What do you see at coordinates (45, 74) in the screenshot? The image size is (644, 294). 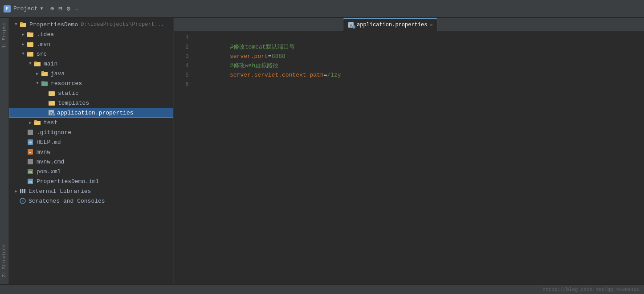 I see `folder-icon-java` at bounding box center [45, 74].